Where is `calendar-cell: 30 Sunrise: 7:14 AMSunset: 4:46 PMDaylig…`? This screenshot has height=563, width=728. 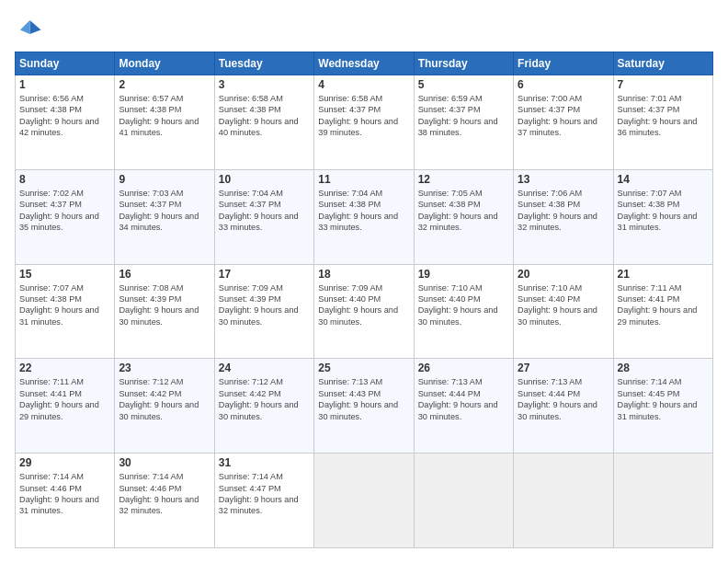
calendar-cell: 30 Sunrise: 7:14 AMSunset: 4:46 PMDaylig… is located at coordinates (165, 500).